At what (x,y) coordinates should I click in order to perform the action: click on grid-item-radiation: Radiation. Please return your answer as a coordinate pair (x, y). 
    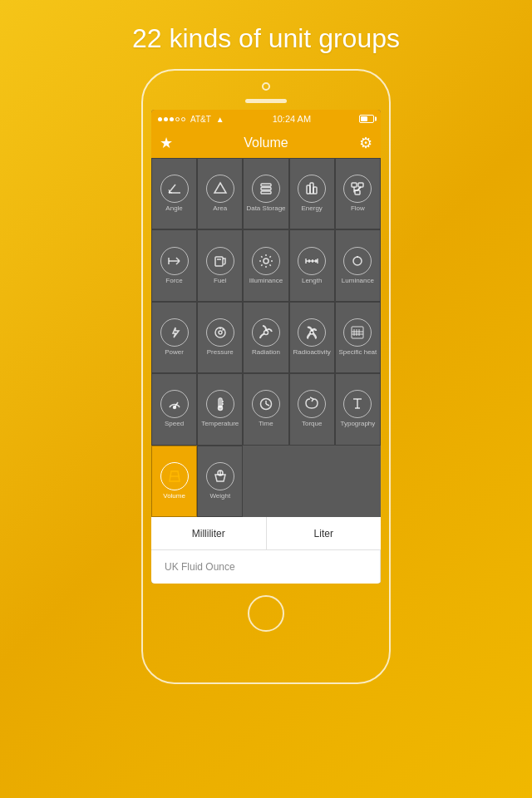
    Looking at the image, I should click on (266, 337).